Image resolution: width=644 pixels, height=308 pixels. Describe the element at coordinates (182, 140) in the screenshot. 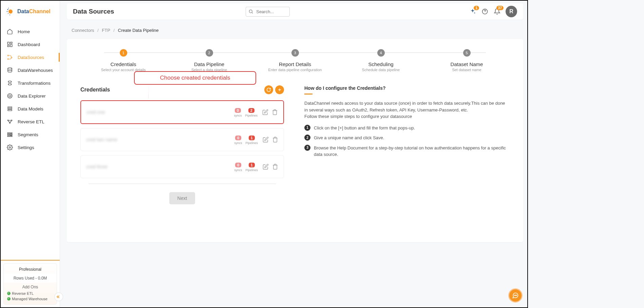

I see `credential-item: cred two name 0syncs 1Pipelines` at that location.